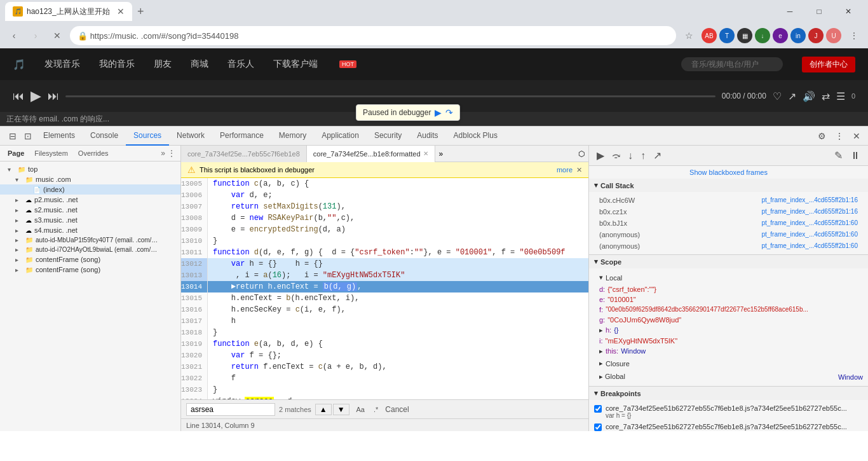  I want to click on tab-network: Network, so click(191, 136).